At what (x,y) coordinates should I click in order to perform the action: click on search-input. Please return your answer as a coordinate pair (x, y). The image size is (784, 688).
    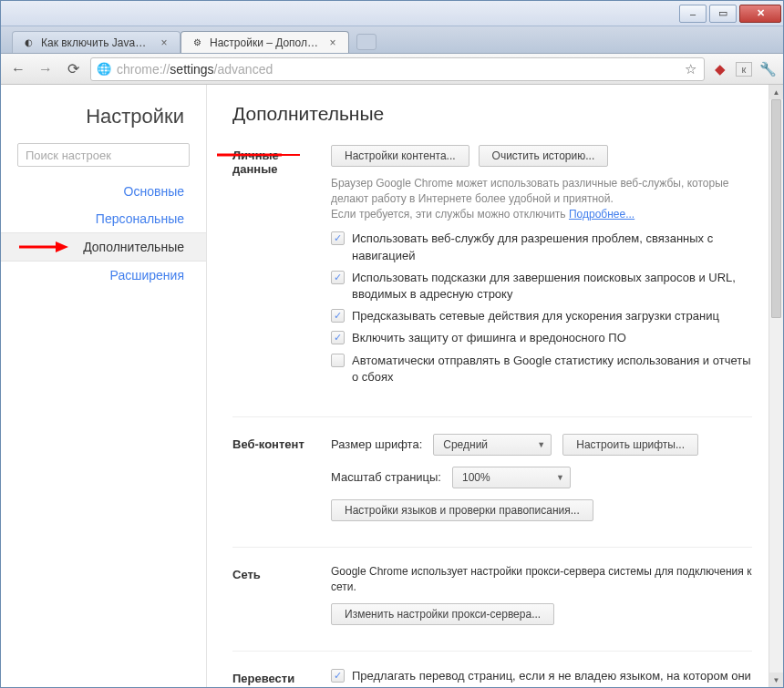
    Looking at the image, I should click on (104, 155).